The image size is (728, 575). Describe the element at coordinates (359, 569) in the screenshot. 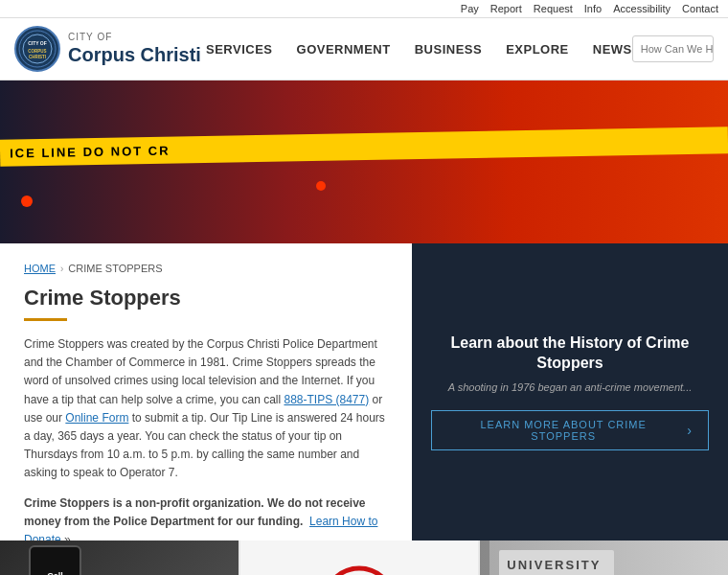

I see `crime-stoppers-logo-icon` at that location.